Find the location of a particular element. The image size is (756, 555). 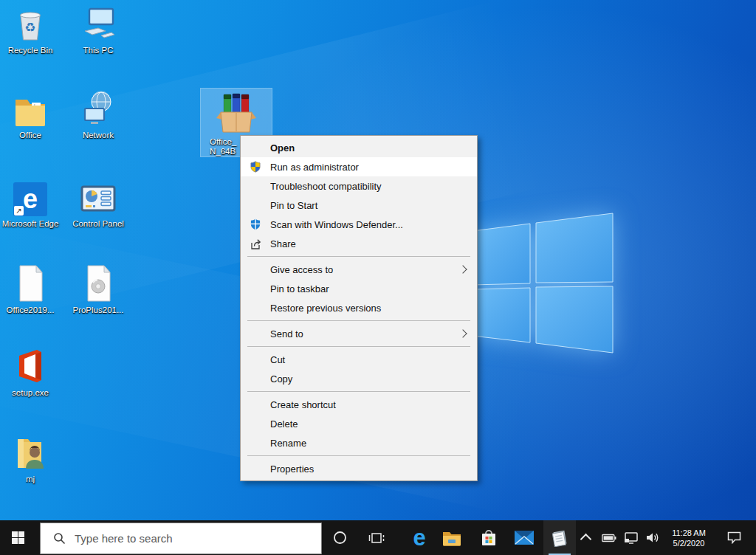

desktop-icon-control-panel: Control Panel is located at coordinates (98, 202).